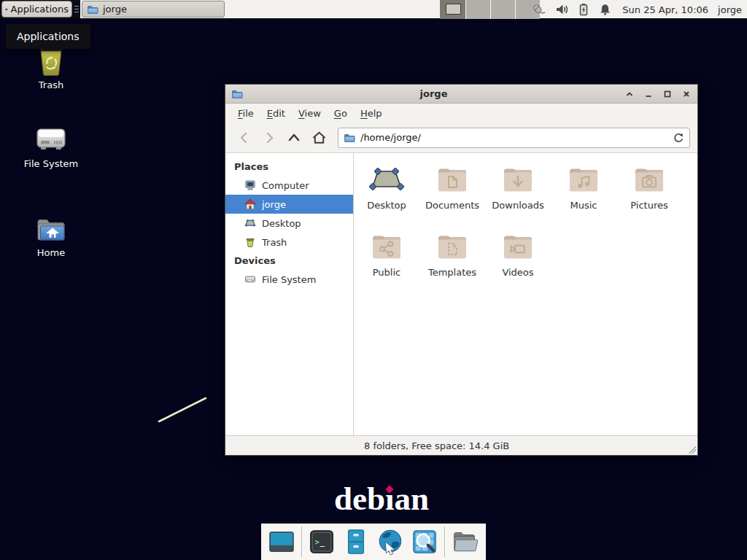 Image resolution: width=747 pixels, height=560 pixels. Describe the element at coordinates (692, 449) in the screenshot. I see `resize-grip` at that location.